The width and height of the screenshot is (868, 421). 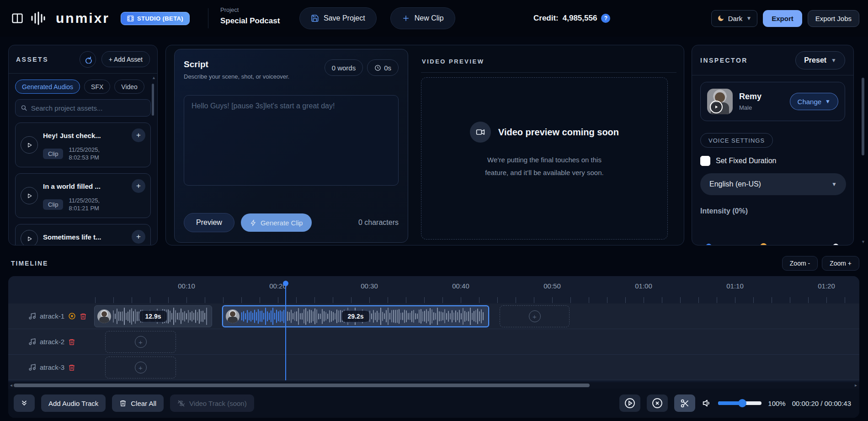 I want to click on ruler-label: 01:20, so click(x=826, y=286).